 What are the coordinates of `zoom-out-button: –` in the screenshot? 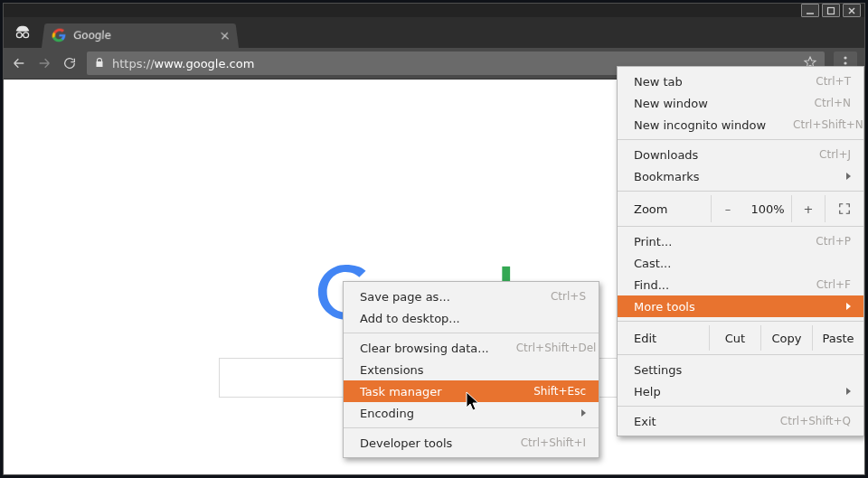 It's located at (727, 209).